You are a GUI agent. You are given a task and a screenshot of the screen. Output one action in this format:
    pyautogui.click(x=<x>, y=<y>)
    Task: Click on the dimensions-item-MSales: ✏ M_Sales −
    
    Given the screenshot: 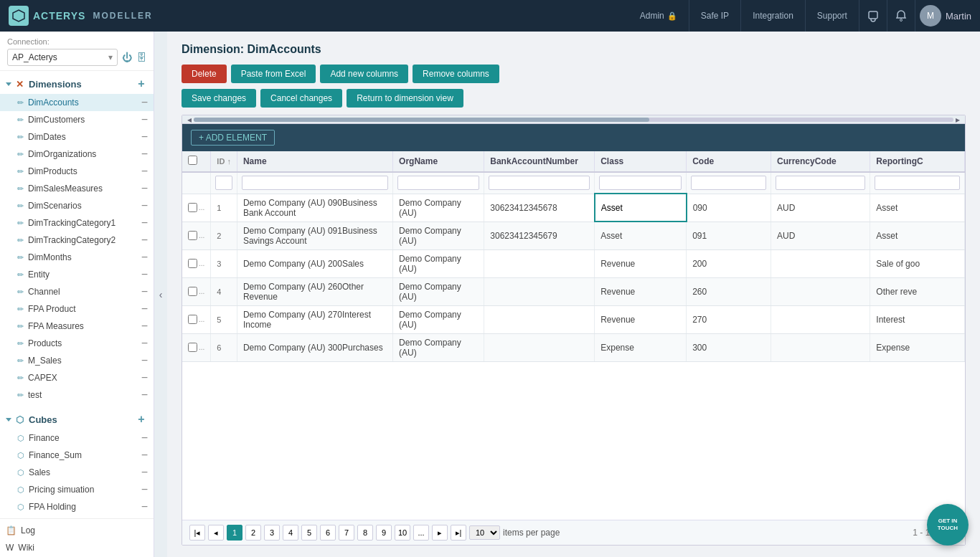 What is the action you would take?
    pyautogui.click(x=77, y=361)
    